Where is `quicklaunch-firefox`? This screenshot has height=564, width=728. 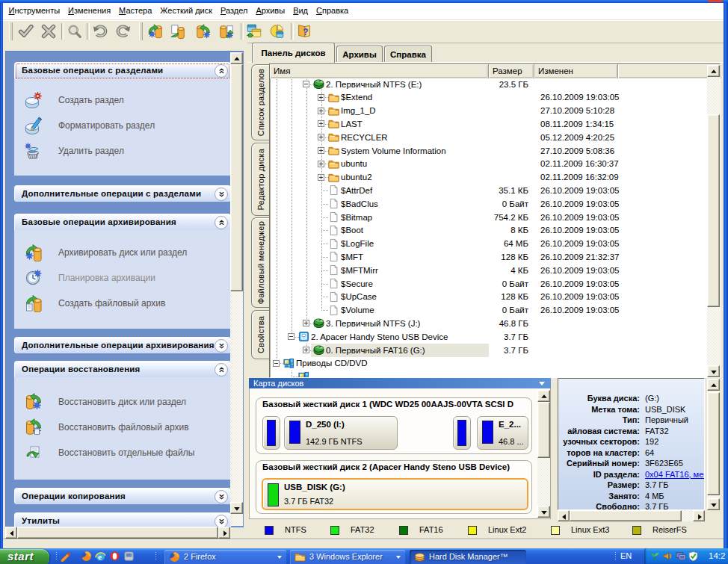
quicklaunch-firefox is located at coordinates (87, 556).